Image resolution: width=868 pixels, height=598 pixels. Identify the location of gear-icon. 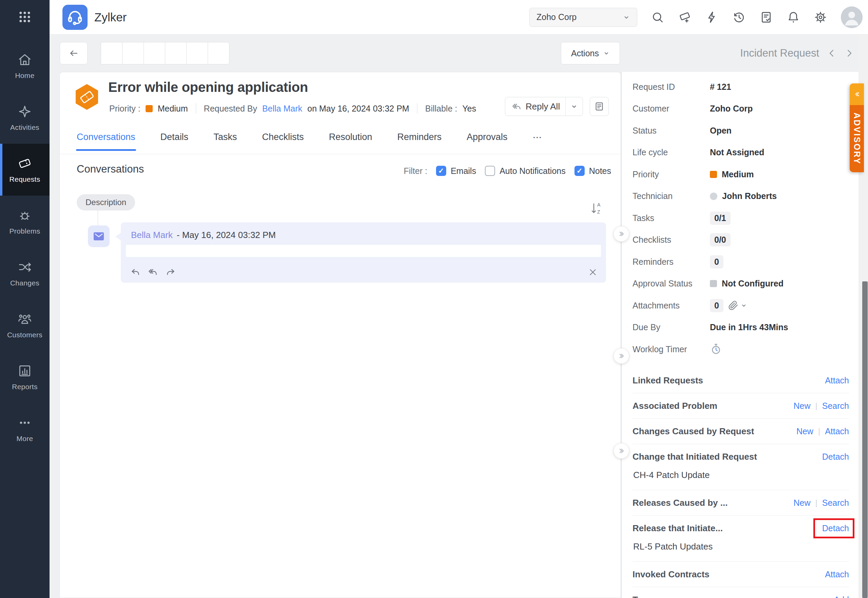
(820, 17).